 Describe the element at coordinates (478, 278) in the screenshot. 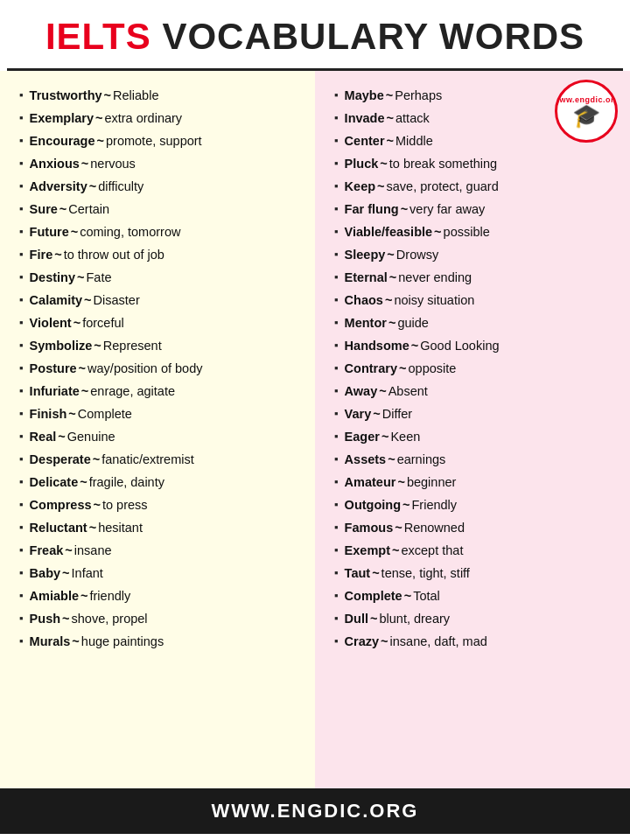

I see `list-item: Eternal ~ never ending` at that location.